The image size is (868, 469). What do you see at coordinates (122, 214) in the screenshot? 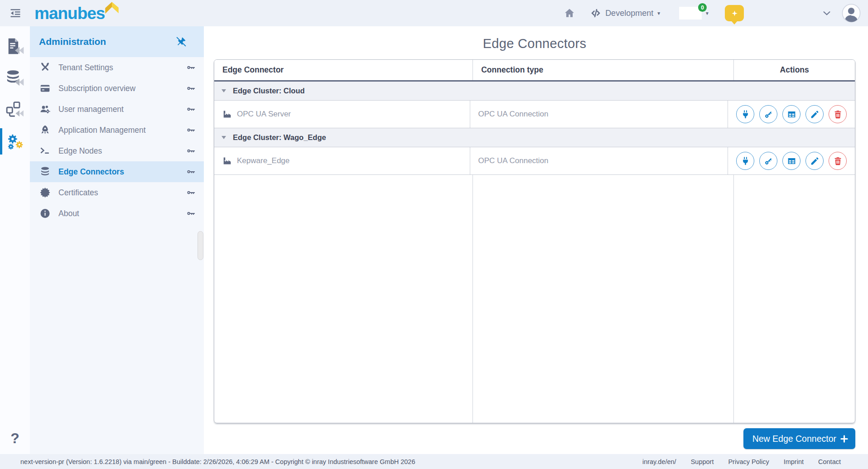
I see `sidebar-item-label: About` at bounding box center [122, 214].